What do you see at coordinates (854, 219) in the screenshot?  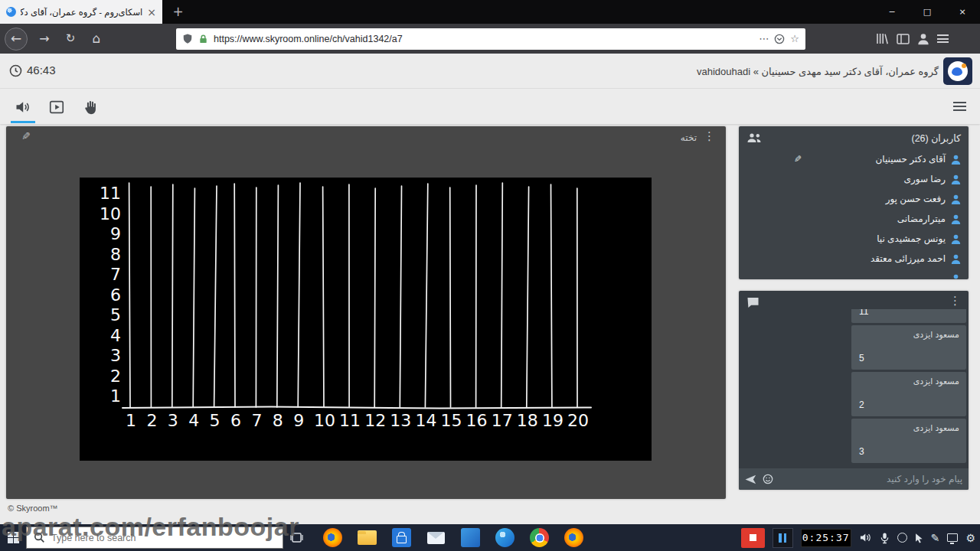 I see `user-list-item: میترارمضانی` at bounding box center [854, 219].